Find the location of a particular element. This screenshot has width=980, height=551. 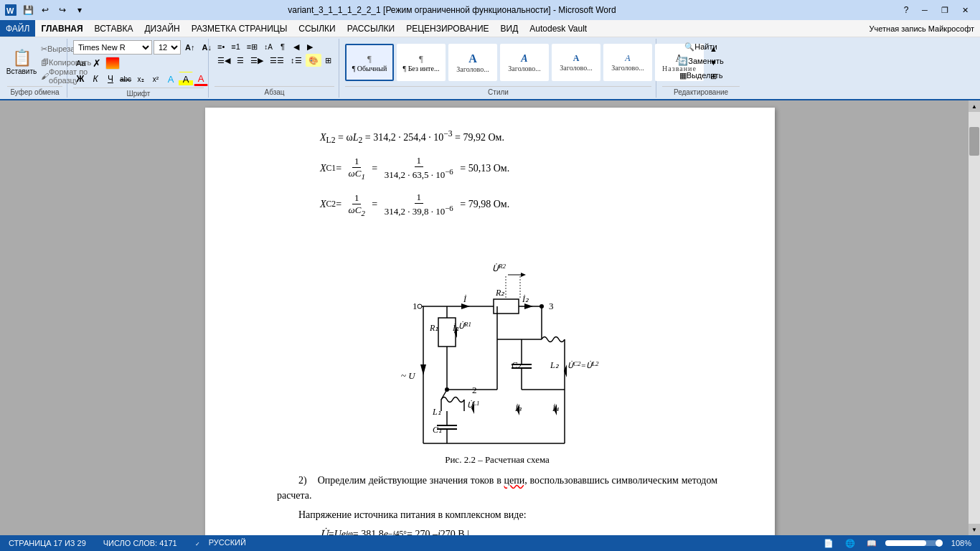

svg-text: L₂ is located at coordinates (555, 365).